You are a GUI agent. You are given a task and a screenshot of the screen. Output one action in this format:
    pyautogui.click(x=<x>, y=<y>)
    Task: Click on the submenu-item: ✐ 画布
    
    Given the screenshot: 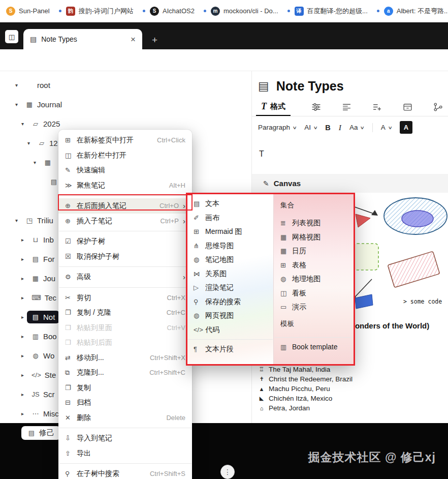 What is the action you would take?
    pyautogui.click(x=231, y=218)
    